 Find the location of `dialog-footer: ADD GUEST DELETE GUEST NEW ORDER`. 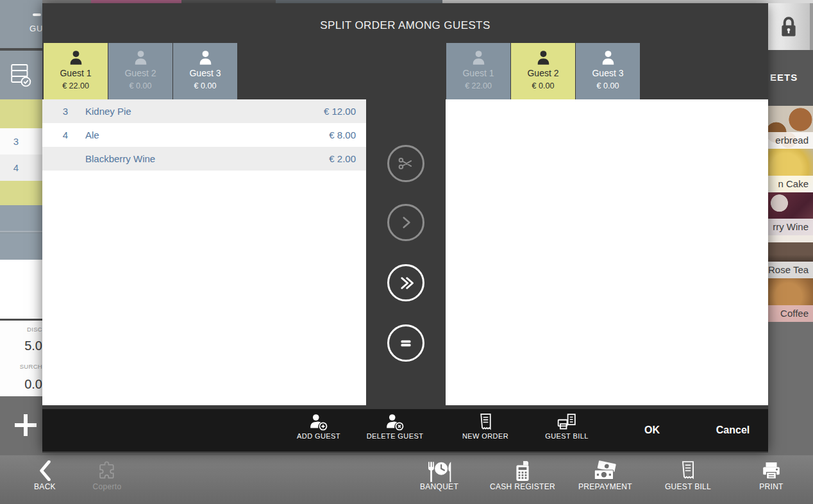

dialog-footer: ADD GUEST DELETE GUEST NEW ORDER is located at coordinates (405, 430).